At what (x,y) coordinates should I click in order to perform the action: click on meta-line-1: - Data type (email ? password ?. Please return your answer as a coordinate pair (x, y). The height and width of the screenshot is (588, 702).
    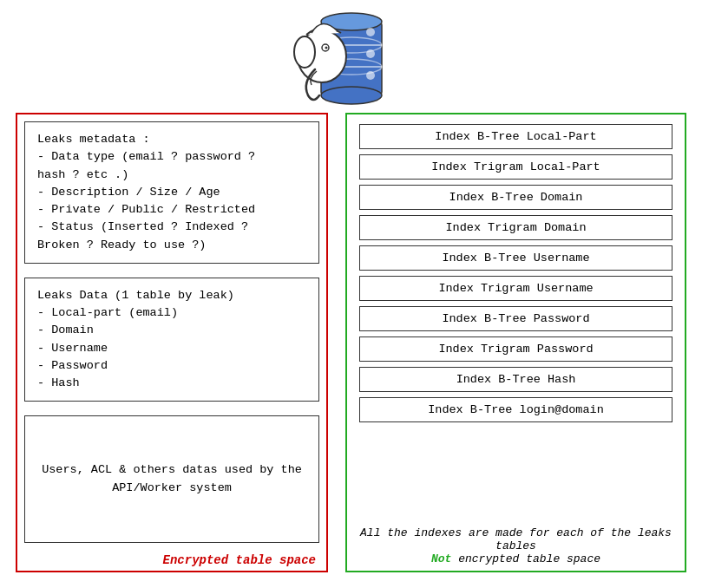
    Looking at the image, I should click on (146, 156).